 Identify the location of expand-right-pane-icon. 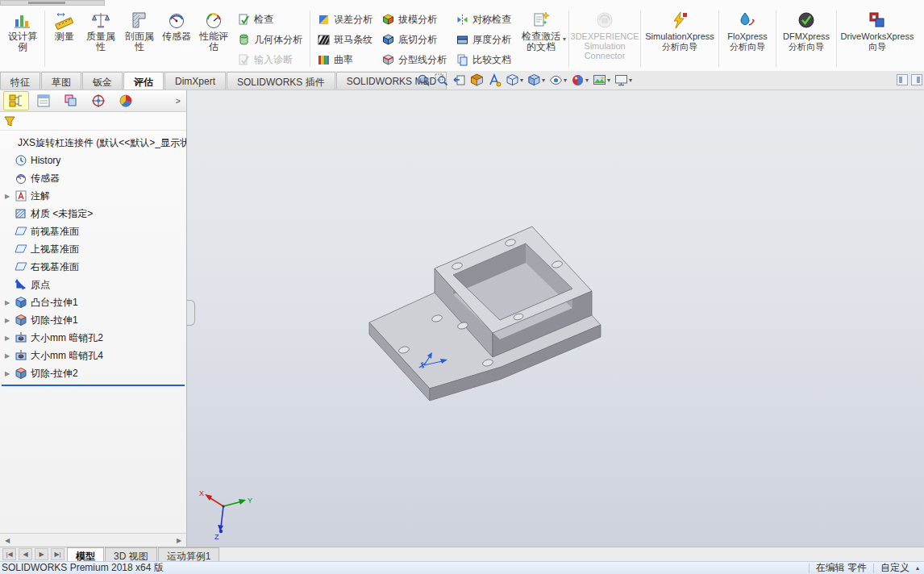
(917, 80).